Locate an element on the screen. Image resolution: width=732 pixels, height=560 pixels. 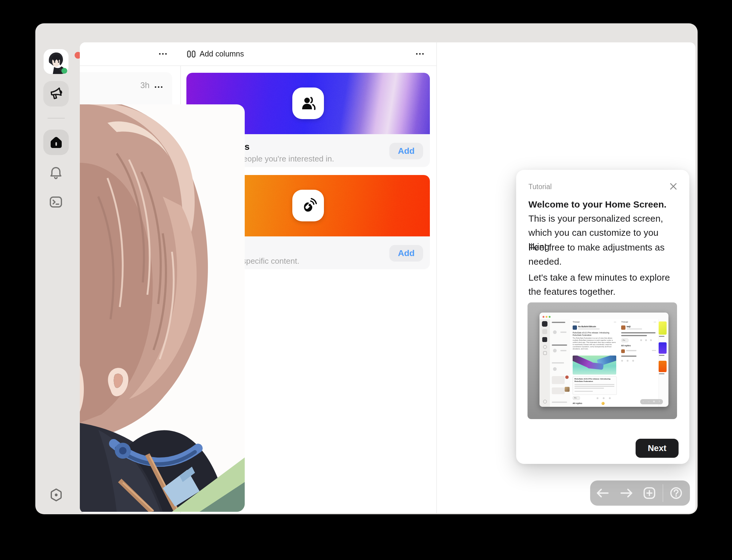
tutorial-popover: Tutorial Welcome to your Home Screen. Th… is located at coordinates (603, 317).